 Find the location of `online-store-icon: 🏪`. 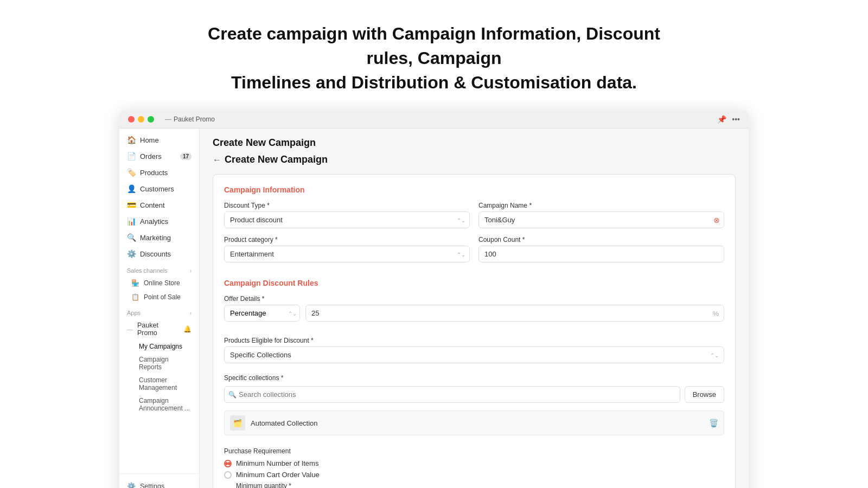

online-store-icon: 🏪 is located at coordinates (136, 283).